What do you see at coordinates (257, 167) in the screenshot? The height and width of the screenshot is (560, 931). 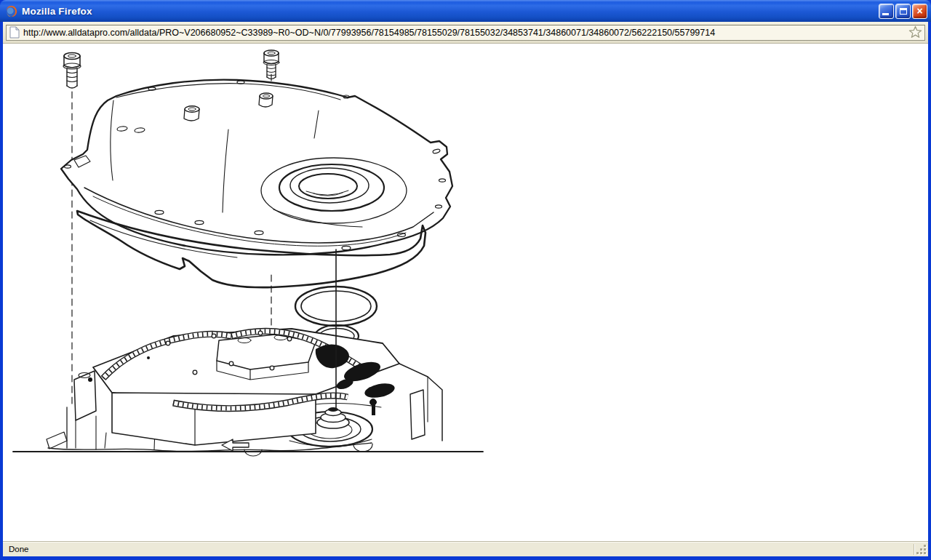 I see `transaxle-side-cover` at bounding box center [257, 167].